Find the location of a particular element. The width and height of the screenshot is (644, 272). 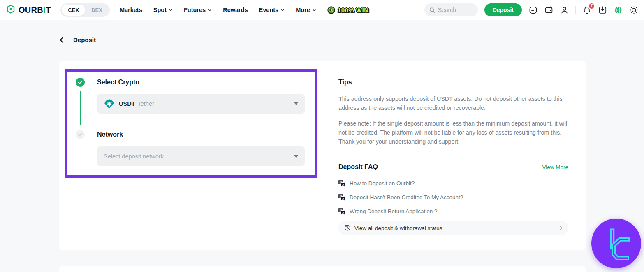

search-icon is located at coordinates (432, 10).